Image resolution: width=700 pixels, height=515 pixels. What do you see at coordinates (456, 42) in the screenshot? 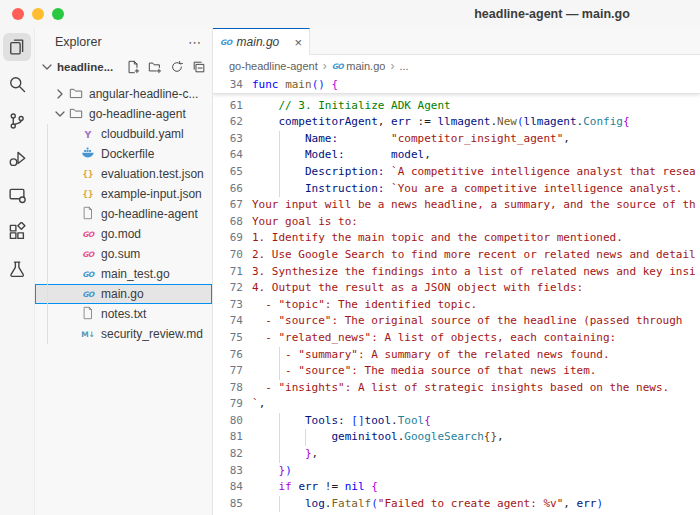
I see `tab-bar: GO main.go ×` at bounding box center [456, 42].